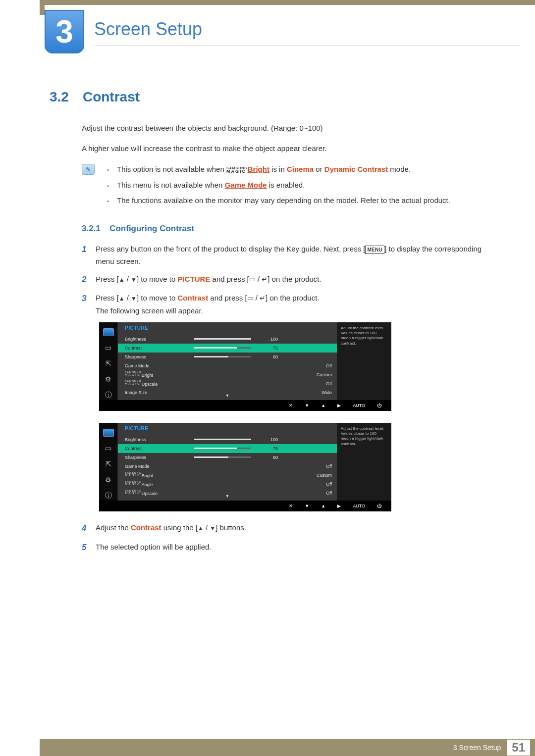  I want to click on note-icon: ✎, so click(88, 169).